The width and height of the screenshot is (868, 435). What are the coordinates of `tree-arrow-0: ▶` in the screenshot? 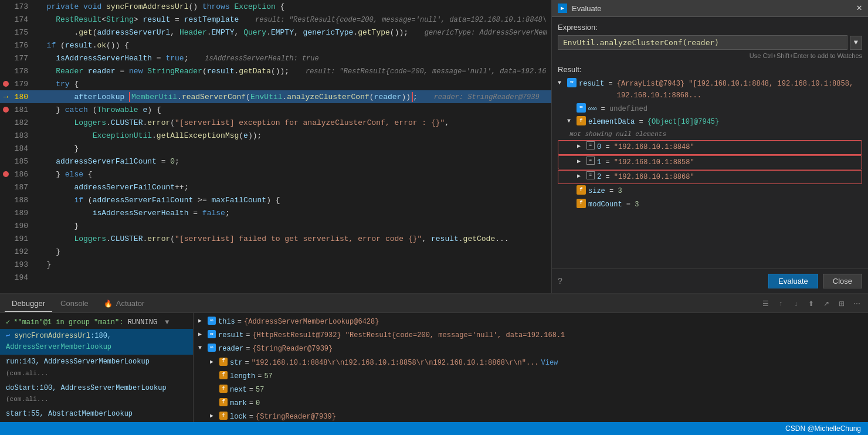 It's located at (582, 147).